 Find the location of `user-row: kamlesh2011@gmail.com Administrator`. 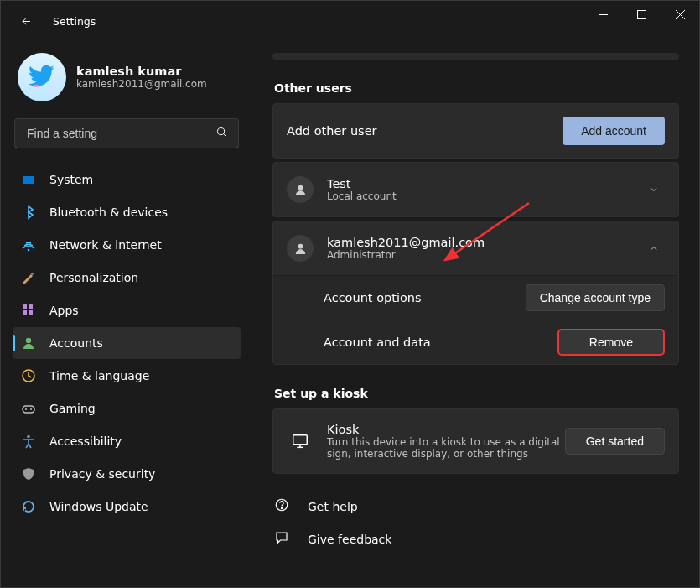

user-row: kamlesh2011@gmail.com Administrator is located at coordinates (476, 248).